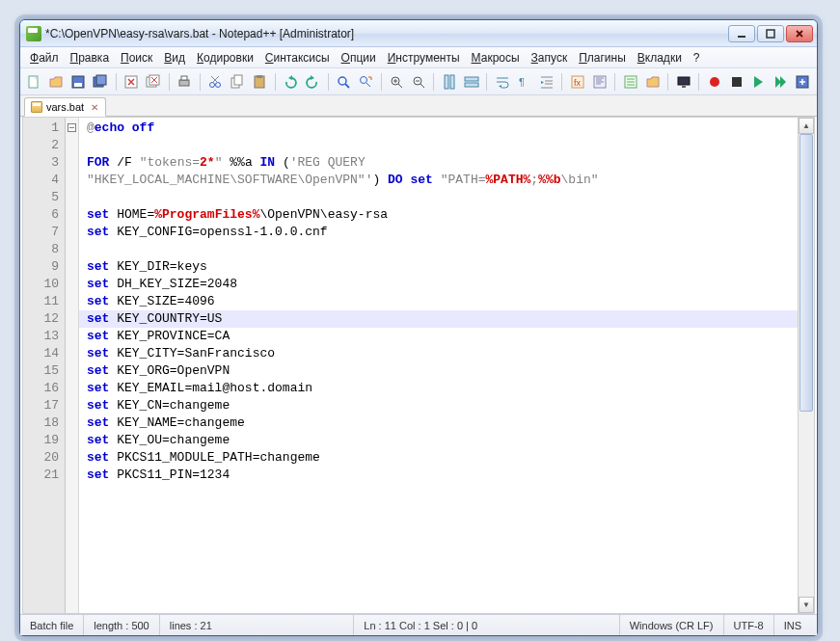 The height and width of the screenshot is (641, 840). What do you see at coordinates (471, 82) in the screenshot?
I see `sync-h-icon` at bounding box center [471, 82].